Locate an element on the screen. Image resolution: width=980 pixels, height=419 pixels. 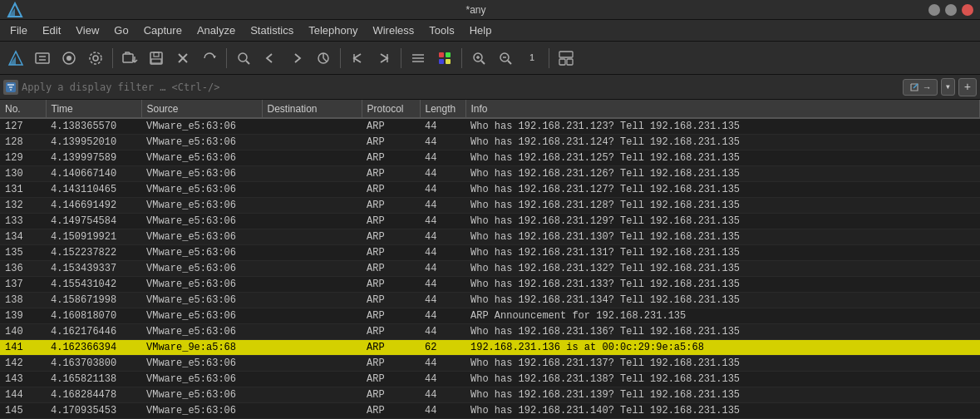
table-row: 1304.140667140VMware_e5:63:06ARP44Who ha… is located at coordinates (490, 173).